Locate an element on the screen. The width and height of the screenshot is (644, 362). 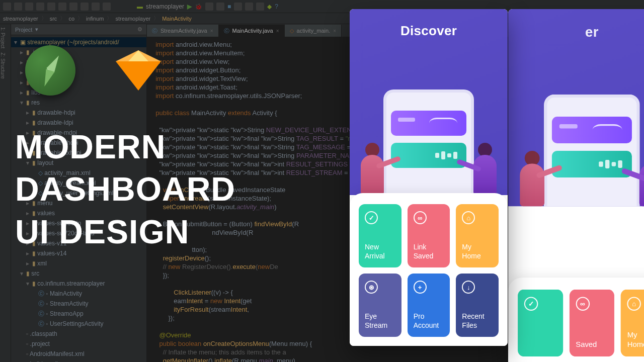
dashboard-tile: ⊛EyeStream is located at coordinates (380, 305).